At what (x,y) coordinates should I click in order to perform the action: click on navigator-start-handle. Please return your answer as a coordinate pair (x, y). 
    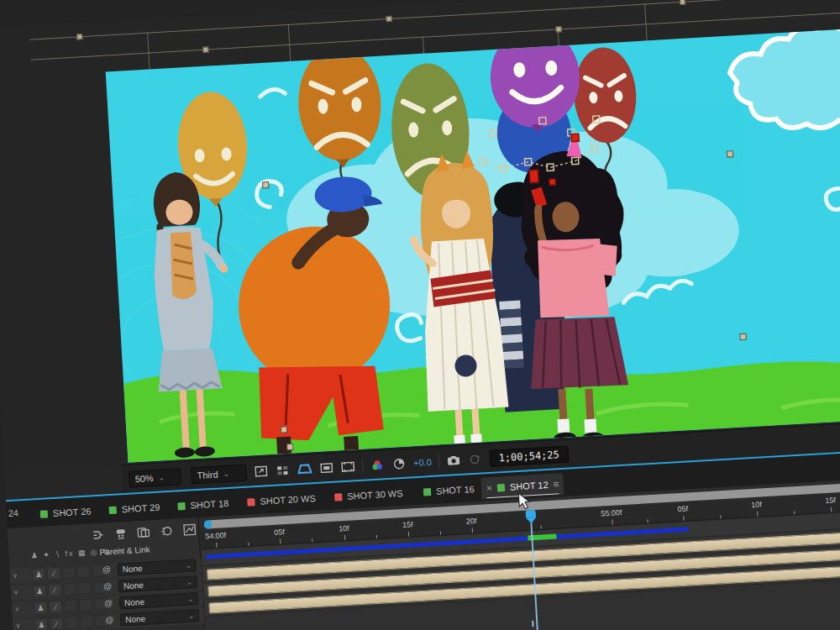
    Looking at the image, I should click on (208, 524).